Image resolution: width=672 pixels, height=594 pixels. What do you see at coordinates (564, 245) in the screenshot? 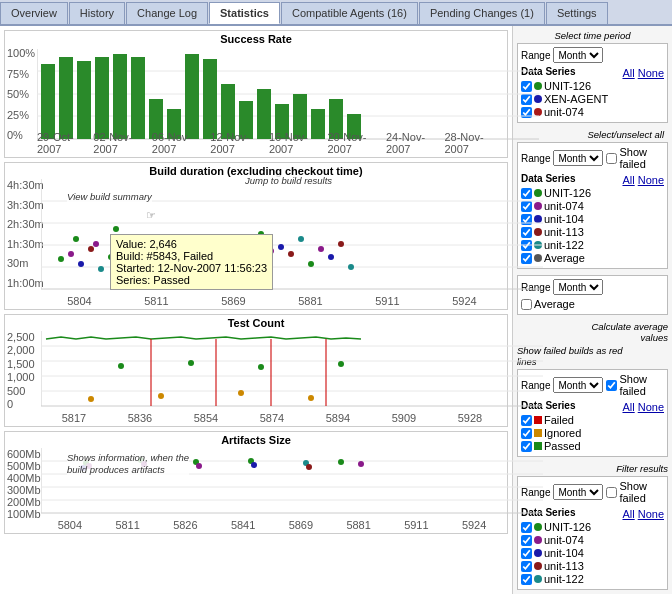
I see `bd-label-u122: unit-122` at bounding box center [564, 245].